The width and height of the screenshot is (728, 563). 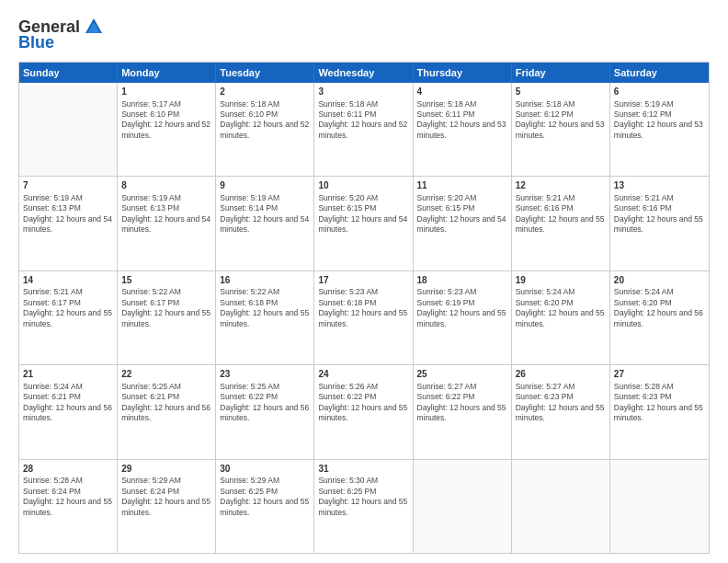 I want to click on day-info: Sunrise: 5:17 AM Sunset: 6:10 PM Dayligh…, so click(x=166, y=121).